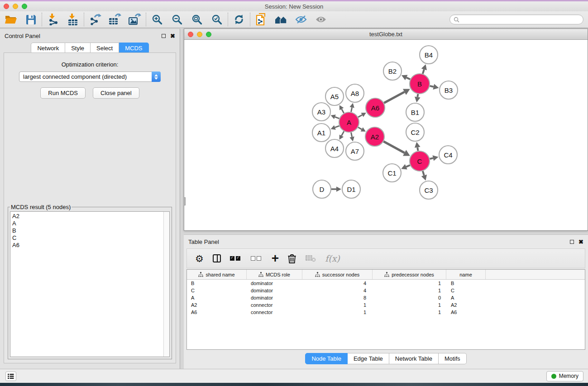 The width and height of the screenshot is (588, 386). What do you see at coordinates (386, 312) in the screenshot?
I see `table-row: A6connector11A6` at bounding box center [386, 312].